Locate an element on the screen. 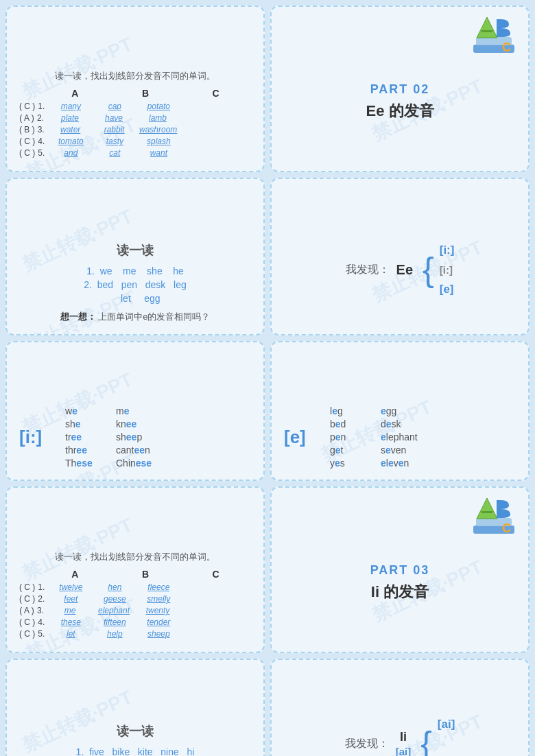 The image size is (535, 756). col-a: me is located at coordinates (70, 611).